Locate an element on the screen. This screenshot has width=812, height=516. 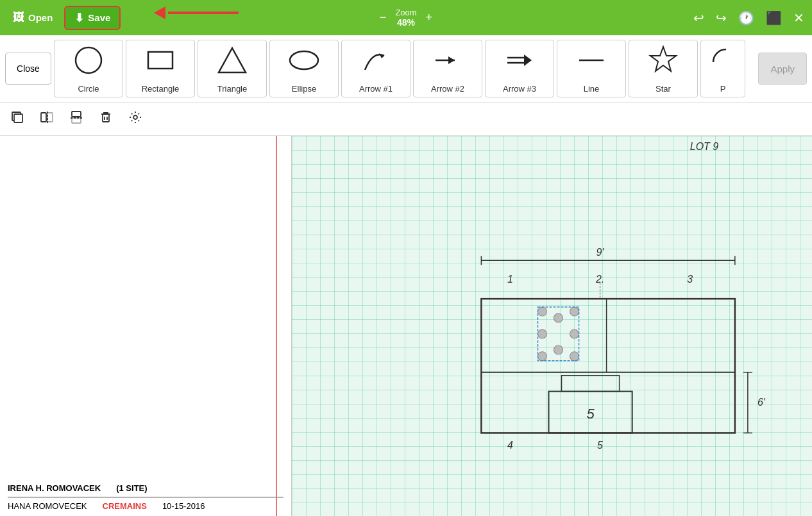
row-label-4: 4 is located at coordinates (511, 445).